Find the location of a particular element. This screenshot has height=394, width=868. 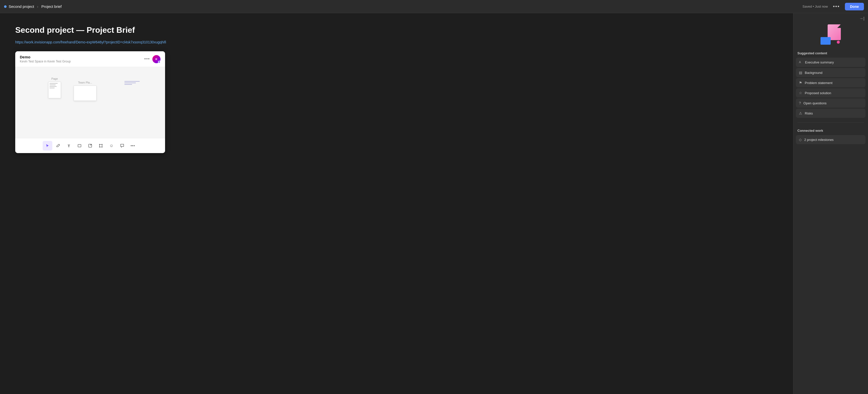

connected-list: ◇ 2 project milestones is located at coordinates (831, 139).